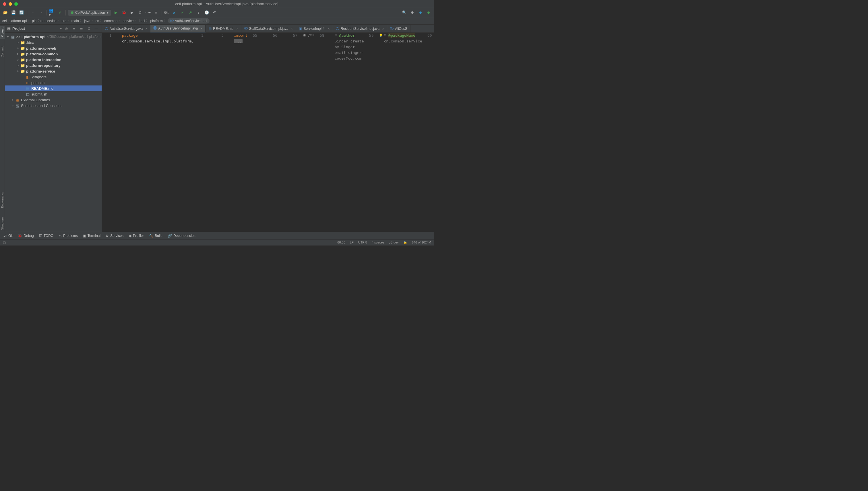 This screenshot has width=868, height=491. Describe the element at coordinates (82, 28) in the screenshot. I see `collapse-all-icon: ≣` at that location.